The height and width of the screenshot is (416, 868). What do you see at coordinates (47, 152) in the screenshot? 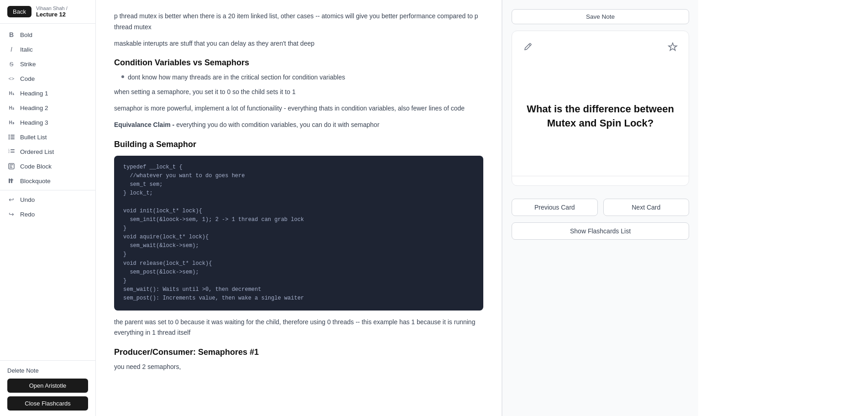
I see `sidebar-item-ordered-list: 1. 2. Ordered List` at bounding box center [47, 152].